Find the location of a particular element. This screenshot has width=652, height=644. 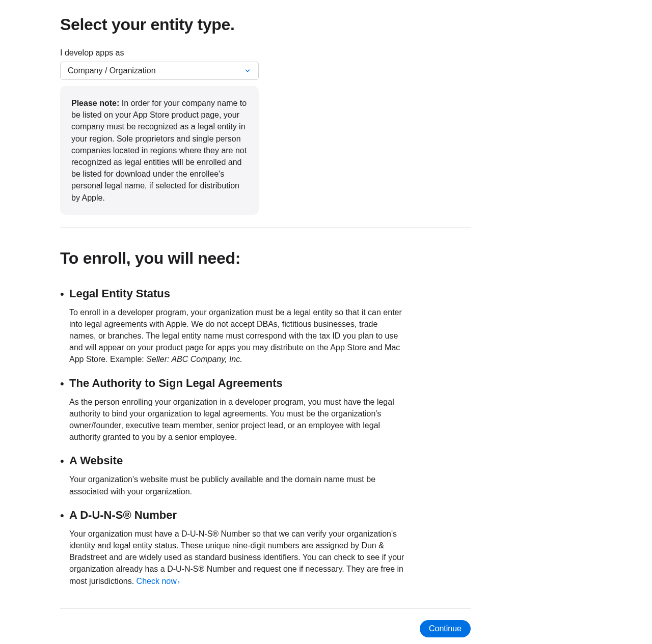

requirement-body: Your organization's website must be publ… is located at coordinates (237, 485).